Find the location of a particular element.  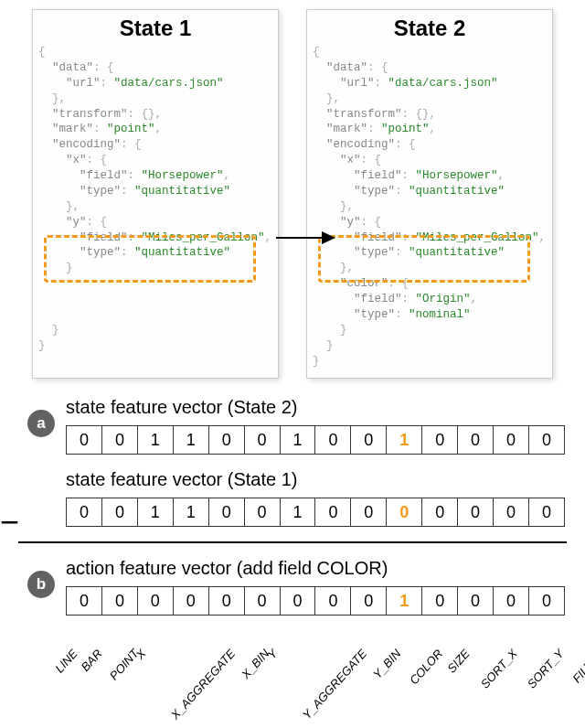

minus-icon: − is located at coordinates (9, 522).